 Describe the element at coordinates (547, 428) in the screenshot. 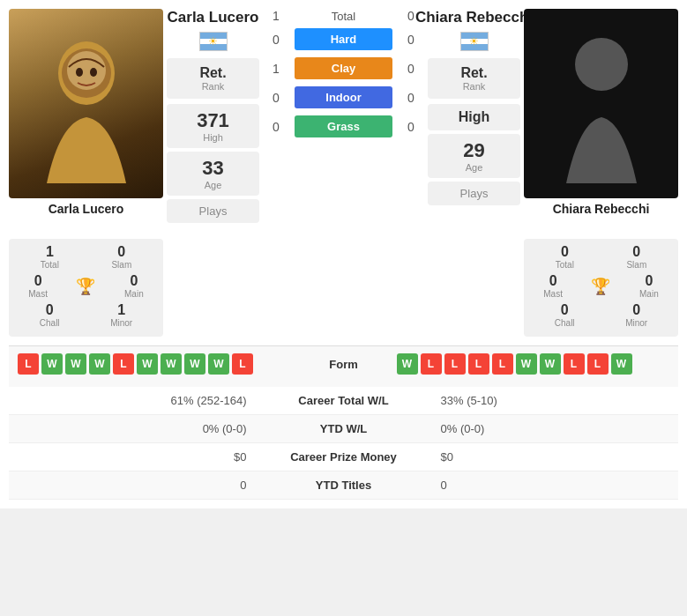

I see `stat-right-val-1: 0% (0-0)` at that location.